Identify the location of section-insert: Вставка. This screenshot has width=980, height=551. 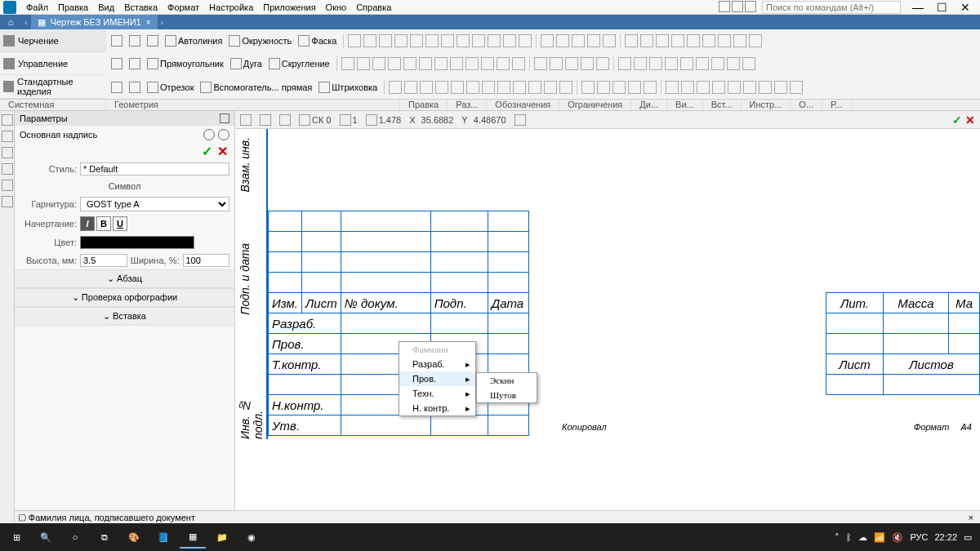
(124, 317).